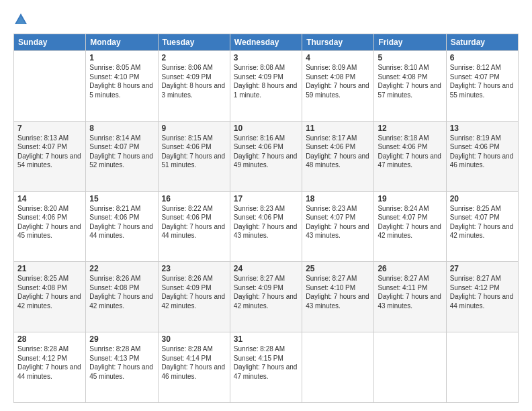 This screenshot has height=411, width=532. Describe the element at coordinates (266, 297) in the screenshot. I see `calendar-cell: 24Sunrise: 8:27 AM Sunset: 4:09 PM Dayli…` at that location.